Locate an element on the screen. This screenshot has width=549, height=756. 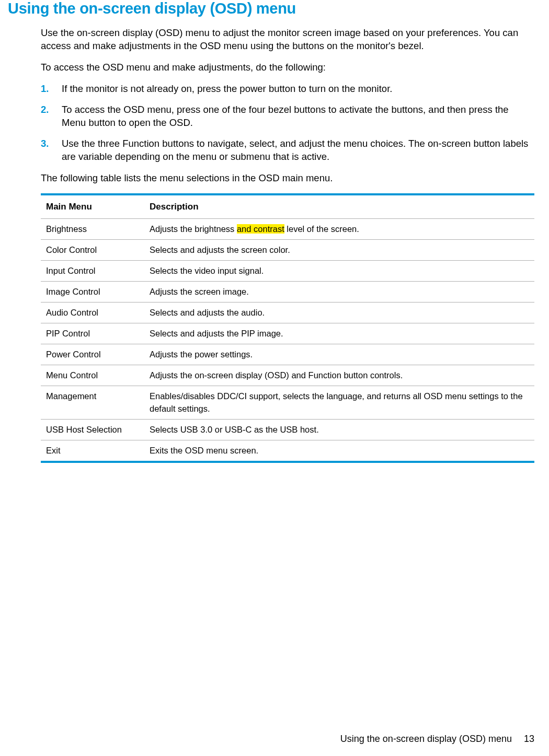
desc-post: level of the screen. is located at coordinates (322, 229).